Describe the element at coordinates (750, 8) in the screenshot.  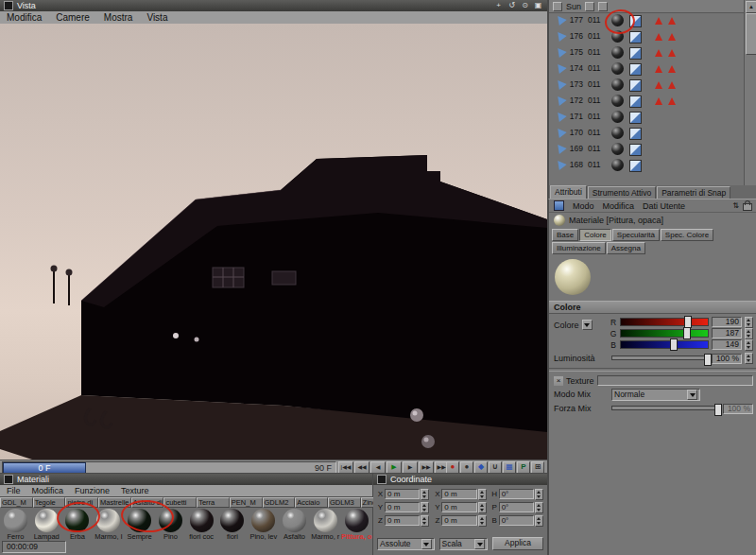
I see `scroll-up-icon: ▲` at that location.